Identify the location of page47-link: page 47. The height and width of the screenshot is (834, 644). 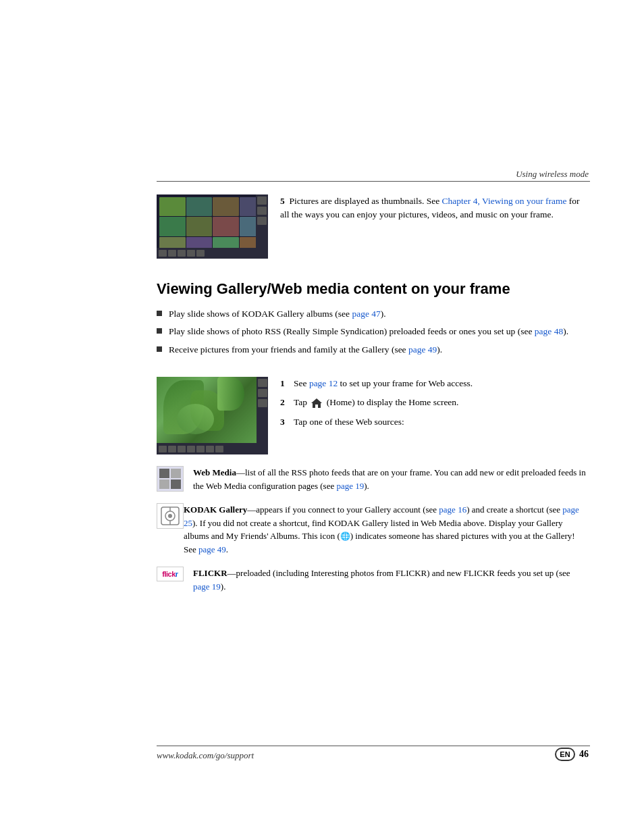
(366, 313).